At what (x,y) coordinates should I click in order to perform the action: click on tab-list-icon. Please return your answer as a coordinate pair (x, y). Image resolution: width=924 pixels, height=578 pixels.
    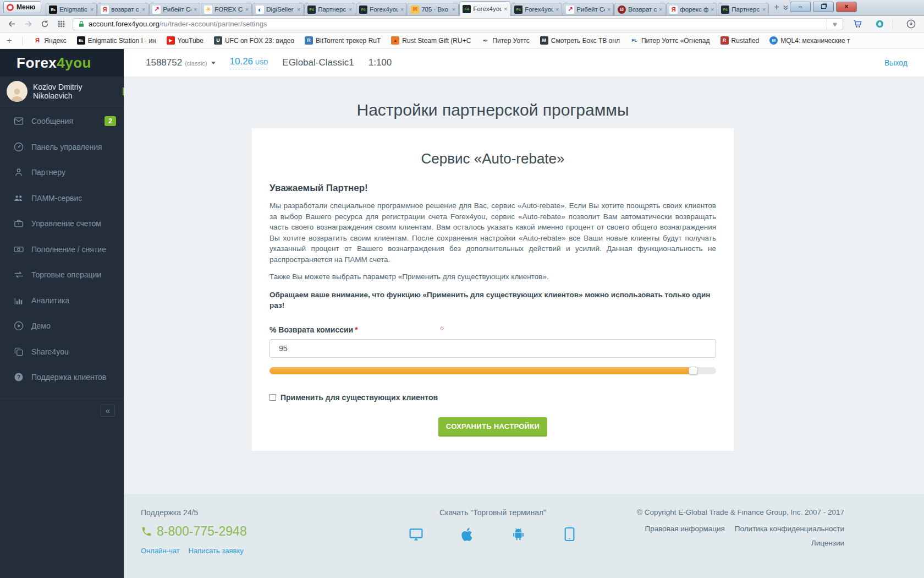
    Looking at the image, I should click on (785, 8).